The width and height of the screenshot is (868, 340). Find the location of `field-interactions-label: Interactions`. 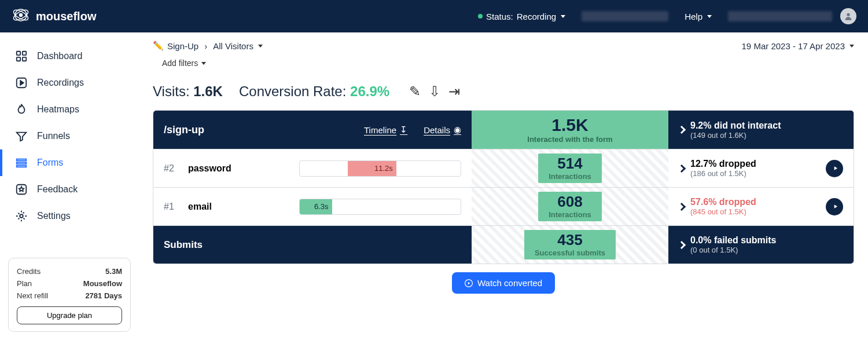

field-interactions-label: Interactions is located at coordinates (570, 214).